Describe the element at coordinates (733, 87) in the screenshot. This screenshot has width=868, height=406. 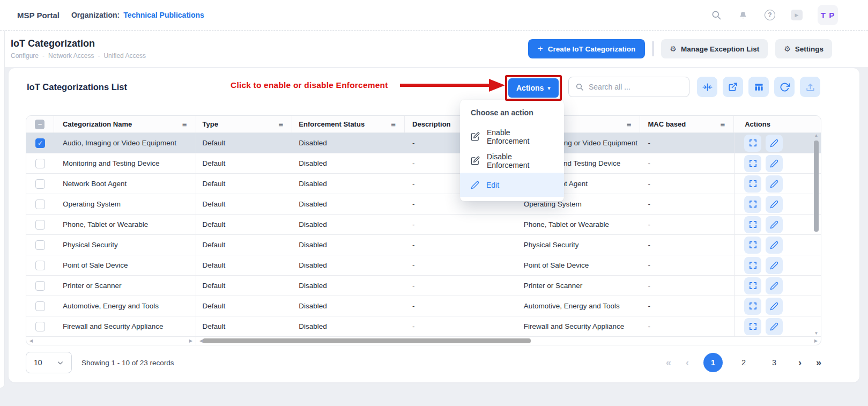
I see `open-in-new-icon` at that location.